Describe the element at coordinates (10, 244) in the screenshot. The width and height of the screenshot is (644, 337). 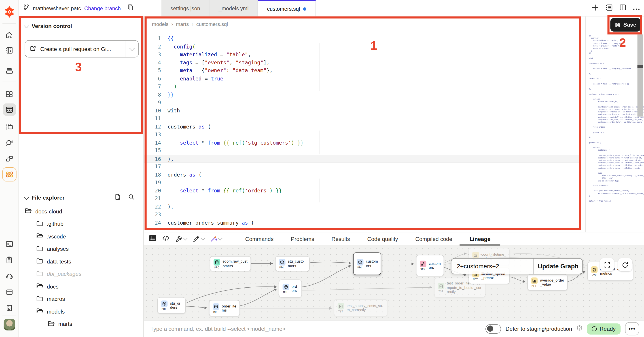
I see `terminal-icon` at that location.